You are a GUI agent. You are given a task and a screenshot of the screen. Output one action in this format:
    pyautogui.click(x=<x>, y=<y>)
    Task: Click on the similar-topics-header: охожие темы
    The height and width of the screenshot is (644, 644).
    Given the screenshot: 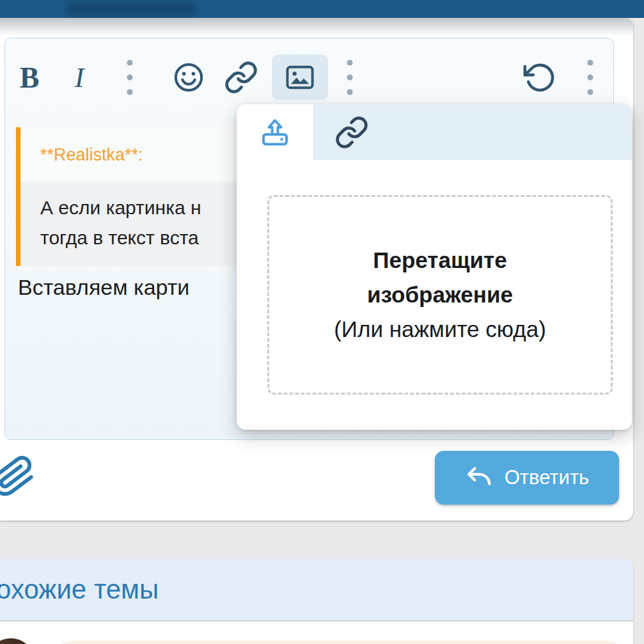 What is the action you would take?
    pyautogui.click(x=317, y=590)
    